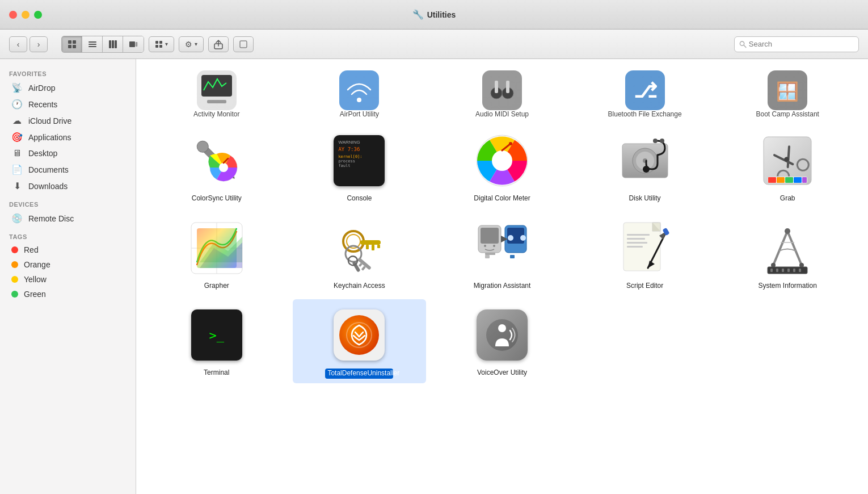 Image resolution: width=868 pixels, height=494 pixels. What do you see at coordinates (217, 199) in the screenshot?
I see `file-label: ColorSync Utility` at bounding box center [217, 199].